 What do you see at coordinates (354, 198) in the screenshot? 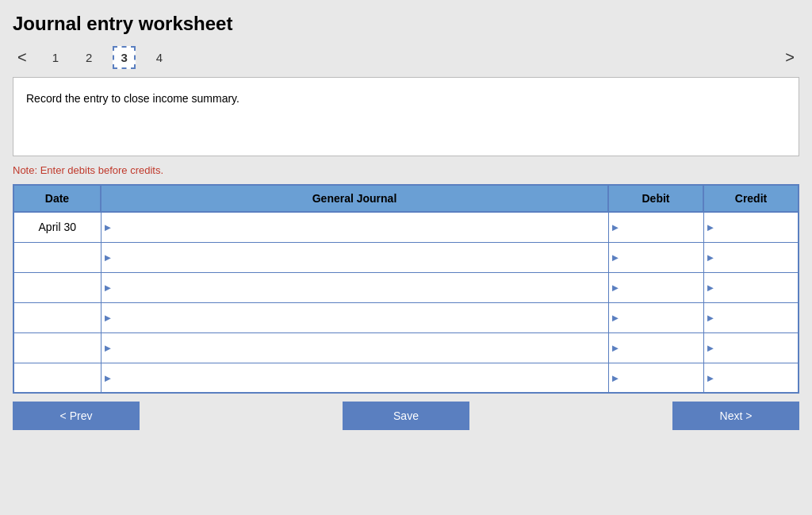
I see `header-general-journal: General Journal` at bounding box center [354, 198].